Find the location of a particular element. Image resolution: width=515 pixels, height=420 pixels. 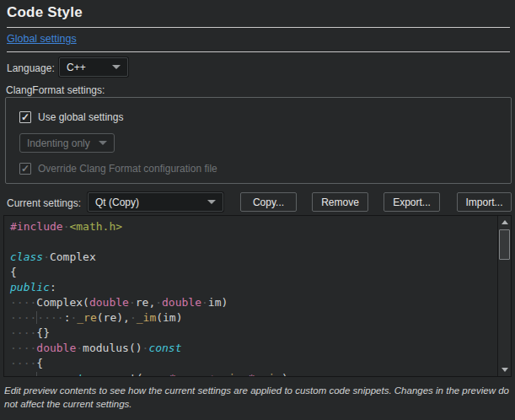

language-select: C++ is located at coordinates (94, 67).